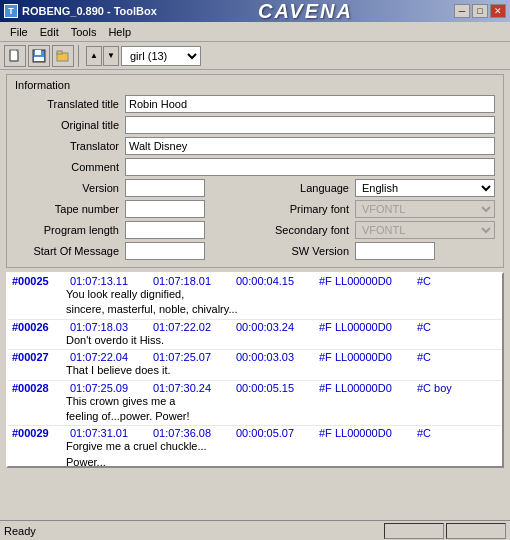 The height and width of the screenshot is (540, 510). I want to click on programlength-secondaryfont-row: Program length Secondary font VFONTL, so click(255, 230).